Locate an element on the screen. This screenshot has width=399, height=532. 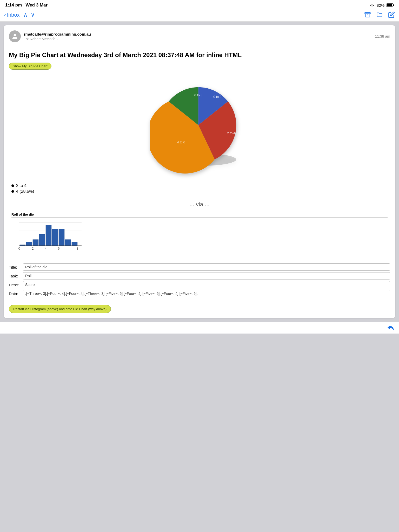
to-label: To: is located at coordinates (26, 39).